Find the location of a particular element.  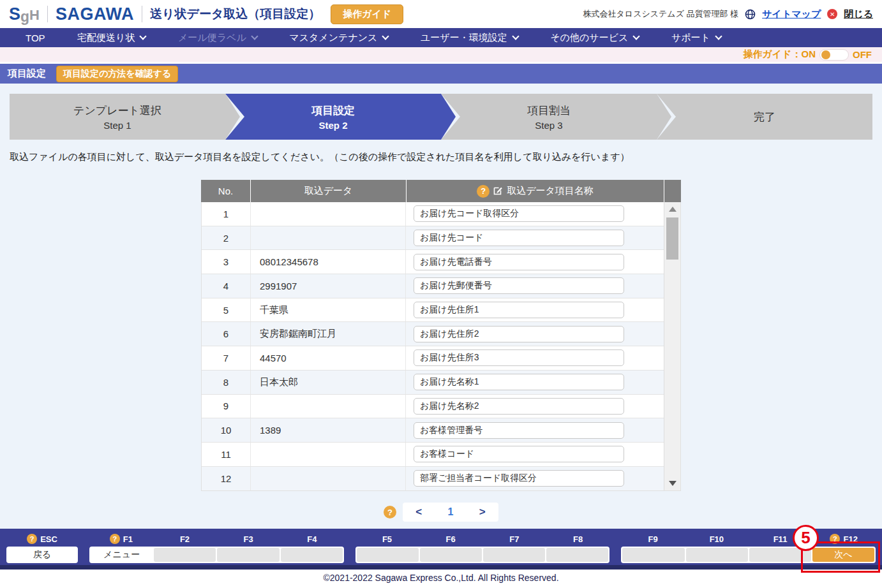

copyright-text: ©2021-2022 Sagawa Express Co.,Ltd. All R… is located at coordinates (440, 578).